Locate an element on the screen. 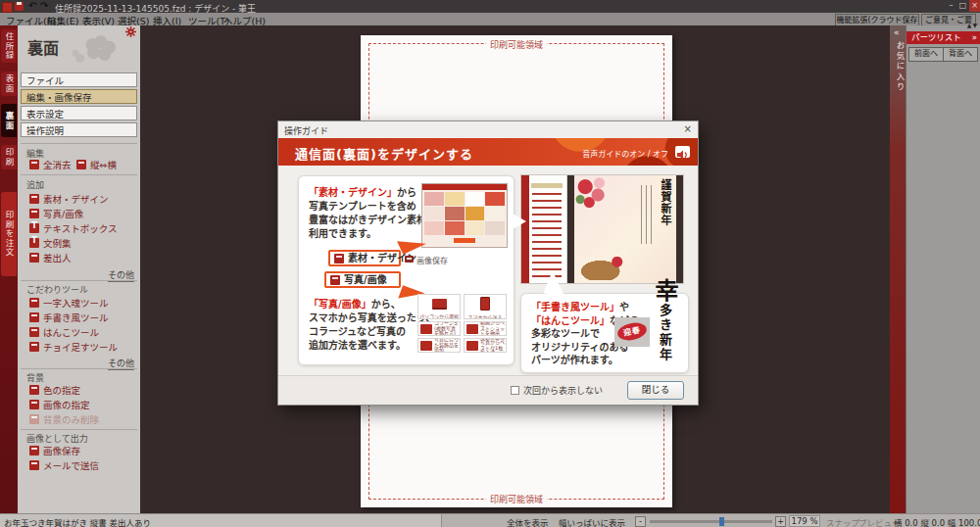 This screenshot has width=980, height=527. section-add-label: 追加 is located at coordinates (35, 184).